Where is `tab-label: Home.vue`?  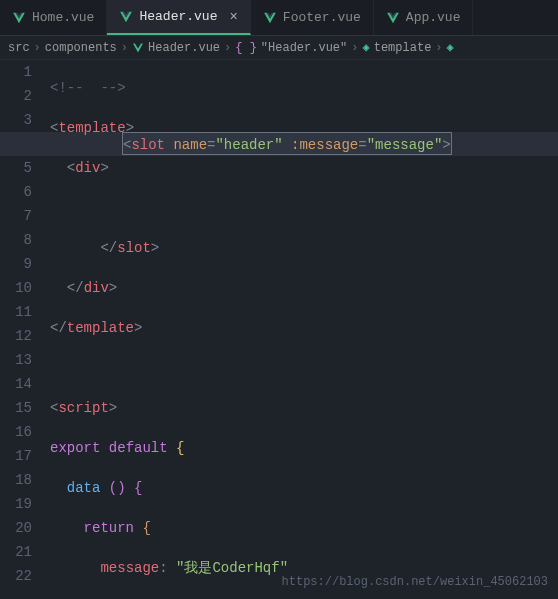 tab-label: Home.vue is located at coordinates (63, 18).